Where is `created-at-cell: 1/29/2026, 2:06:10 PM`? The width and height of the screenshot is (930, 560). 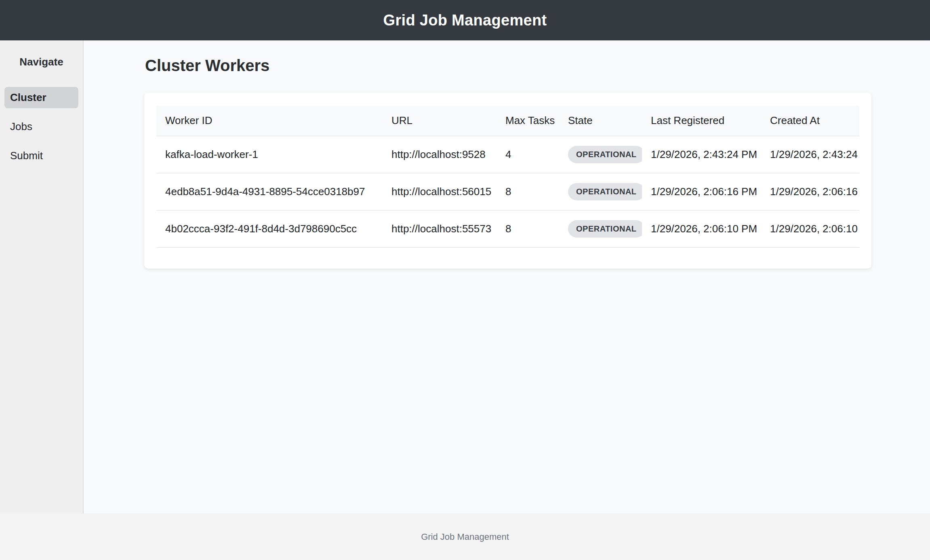
created-at-cell: 1/29/2026, 2:06:10 PM is located at coordinates (810, 229).